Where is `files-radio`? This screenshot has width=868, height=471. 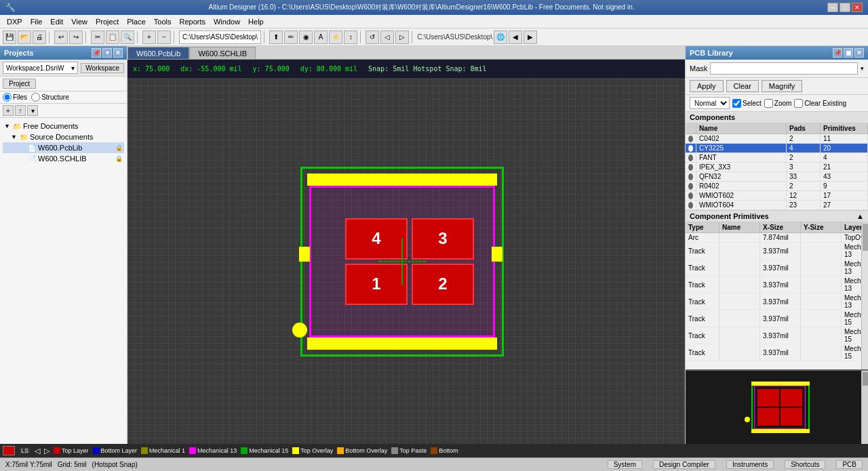 files-radio is located at coordinates (7, 98).